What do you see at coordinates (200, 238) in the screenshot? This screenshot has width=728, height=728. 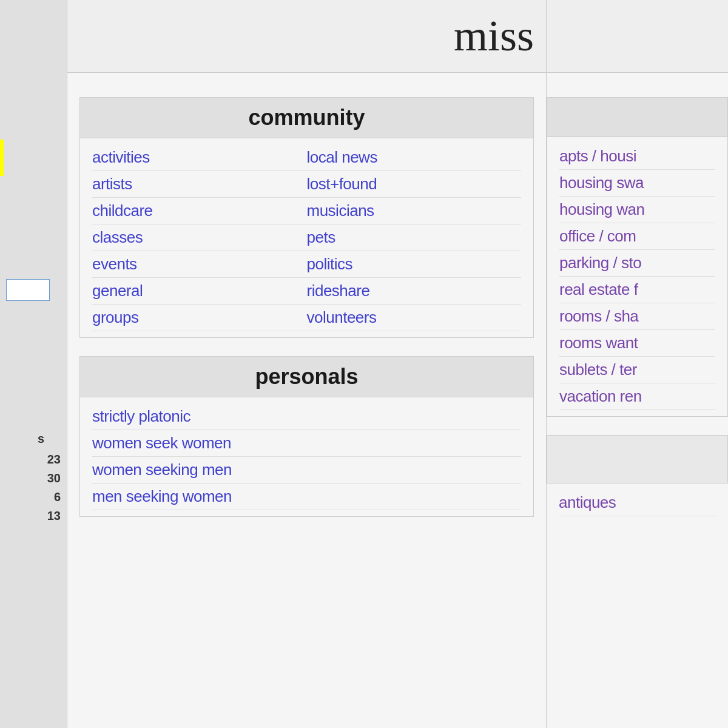 I see `link-classes: classes` at bounding box center [200, 238].